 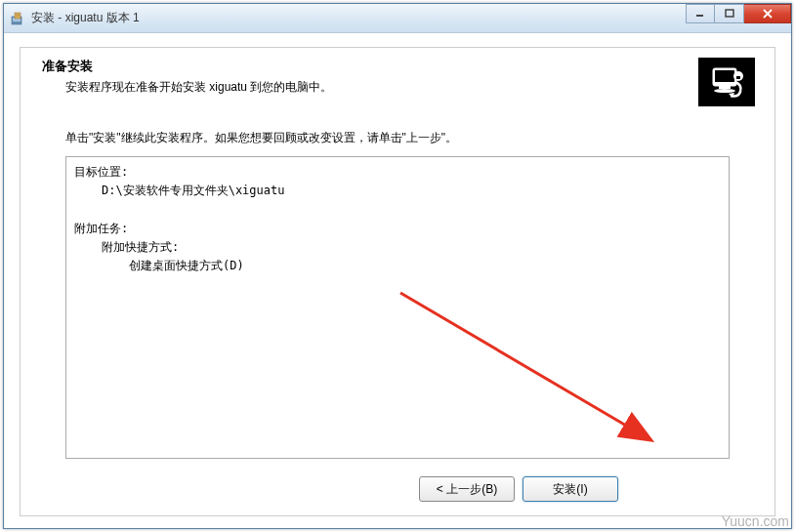 What do you see at coordinates (768, 14) in the screenshot?
I see `close-button` at bounding box center [768, 14].